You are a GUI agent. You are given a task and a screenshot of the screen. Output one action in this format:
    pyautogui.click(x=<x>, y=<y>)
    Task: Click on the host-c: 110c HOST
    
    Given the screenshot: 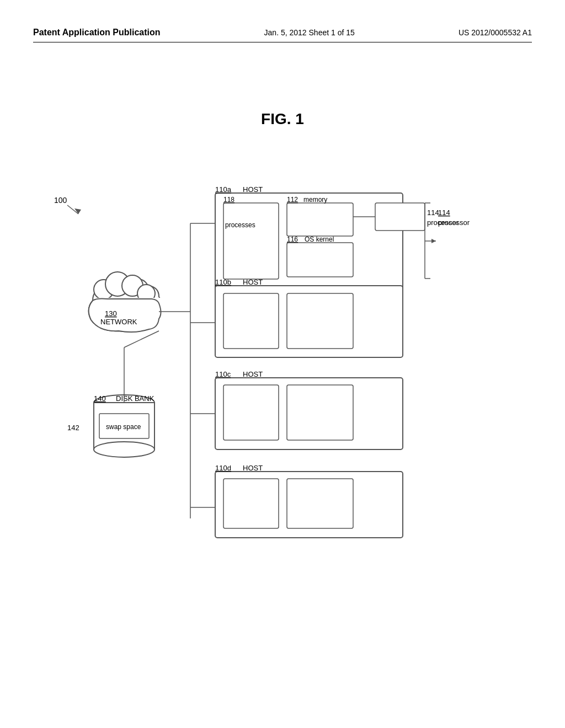 What is the action you would take?
    pyautogui.click(x=309, y=410)
    